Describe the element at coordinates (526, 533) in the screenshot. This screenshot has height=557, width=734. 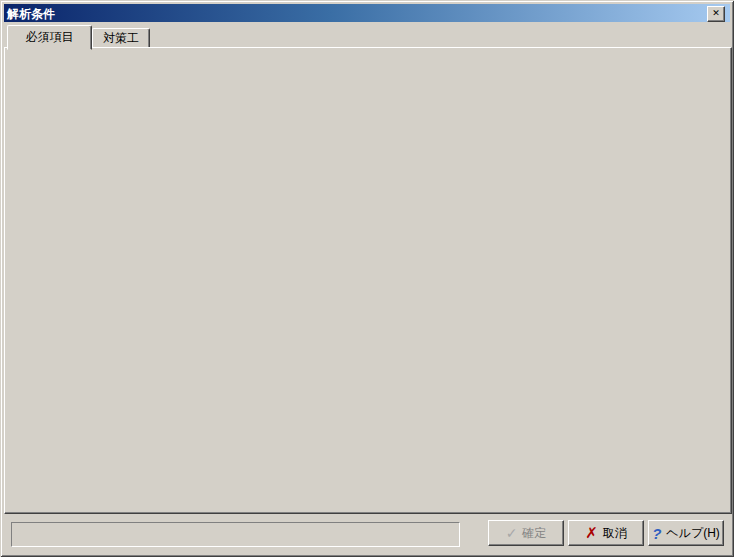
I see `confirm-button: ✓ 確定` at that location.